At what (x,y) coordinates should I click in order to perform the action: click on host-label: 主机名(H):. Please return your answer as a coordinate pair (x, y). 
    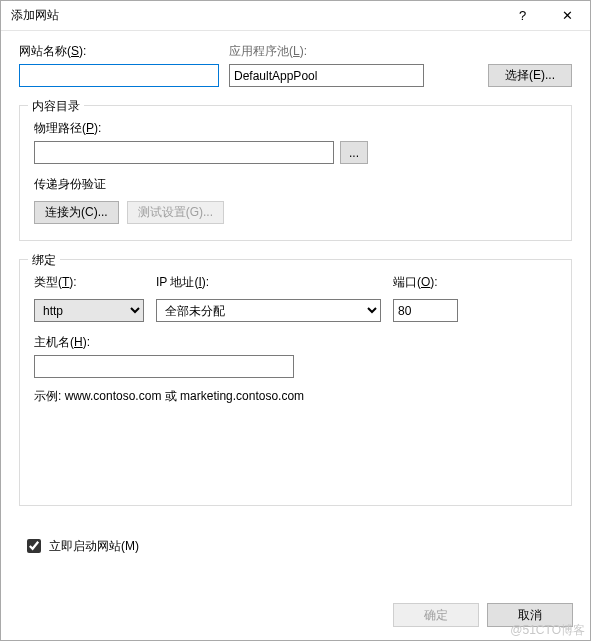
    Looking at the image, I should click on (62, 342).